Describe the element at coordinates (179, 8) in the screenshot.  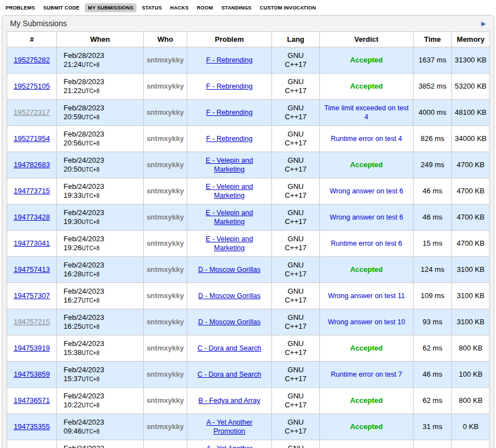
I see `nav-item-hacks: HACKS` at that location.